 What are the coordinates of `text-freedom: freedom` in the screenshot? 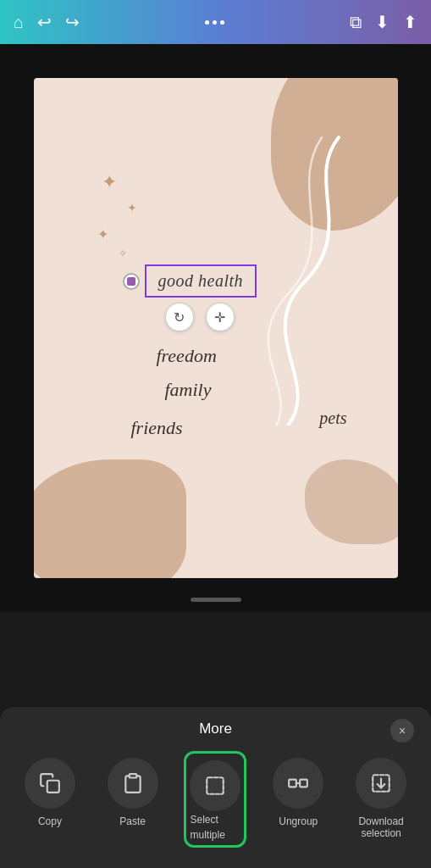 It's located at (186, 356).